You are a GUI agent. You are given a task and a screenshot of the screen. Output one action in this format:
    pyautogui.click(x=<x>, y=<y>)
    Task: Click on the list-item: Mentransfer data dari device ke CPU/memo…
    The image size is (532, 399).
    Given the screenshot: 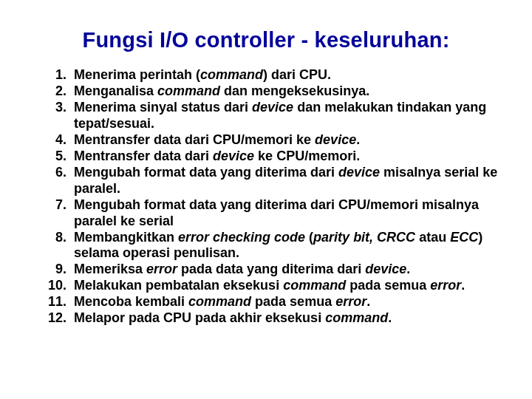 What is the action you would take?
    pyautogui.click(x=285, y=157)
    